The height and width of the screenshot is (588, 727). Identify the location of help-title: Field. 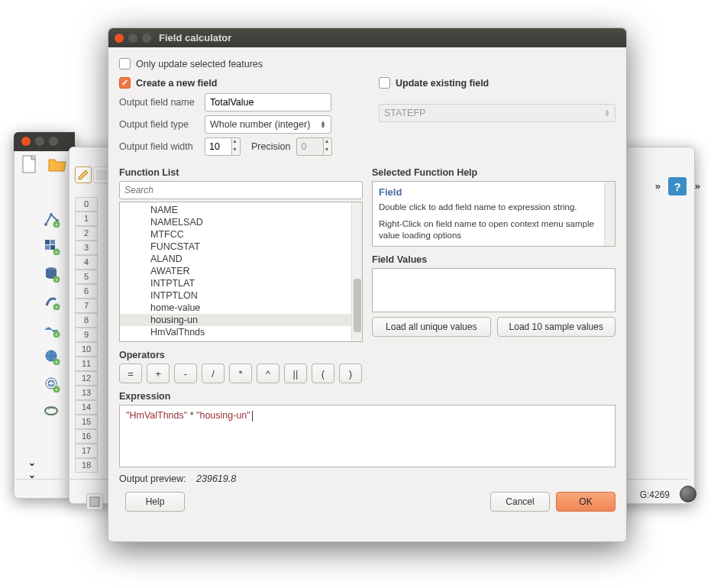
(493, 192).